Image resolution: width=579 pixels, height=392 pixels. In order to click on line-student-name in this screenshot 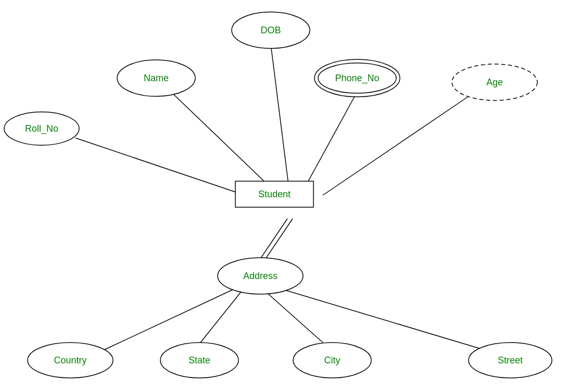, I will do `click(224, 143)`.